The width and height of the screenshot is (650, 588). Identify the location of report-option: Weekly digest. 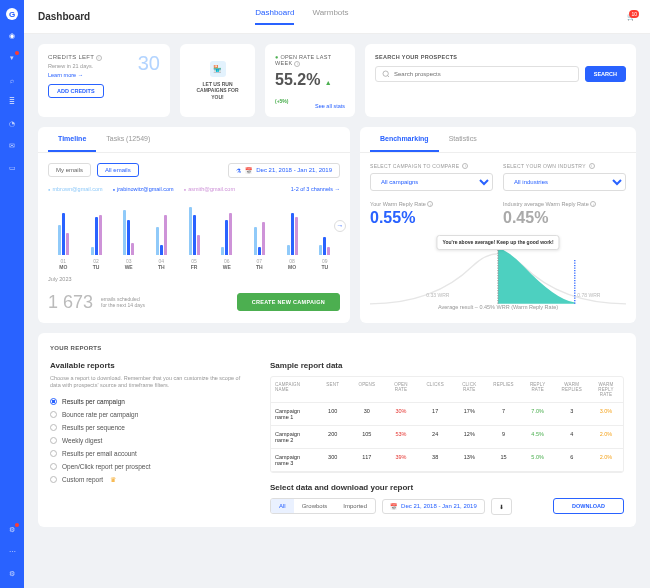
(150, 440).